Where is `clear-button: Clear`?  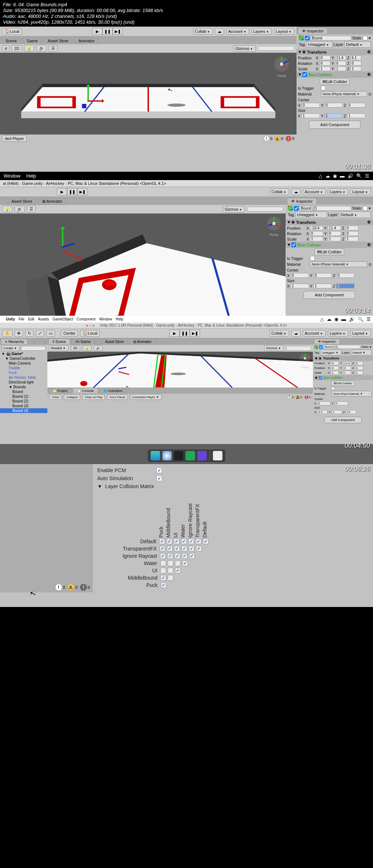
clear-button: Clear is located at coordinates (55, 397).